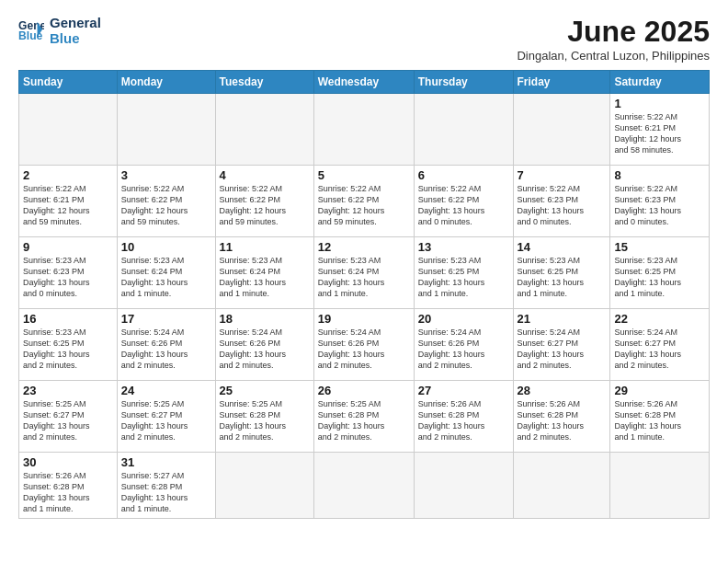 The image size is (728, 563). I want to click on table-cell-day20: 20 Sunrise: 5:24 AMSunset: 6:26 PMDaylig…, so click(463, 345).